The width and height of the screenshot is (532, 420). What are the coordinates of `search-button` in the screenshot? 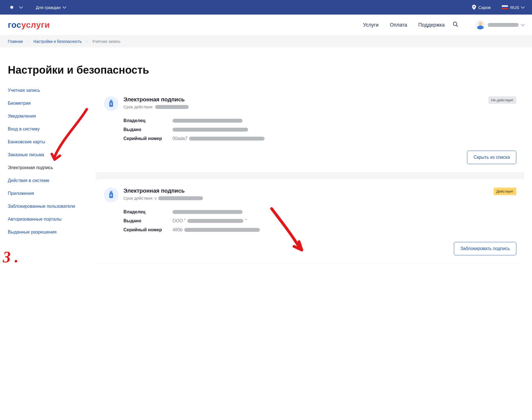 It's located at (456, 25).